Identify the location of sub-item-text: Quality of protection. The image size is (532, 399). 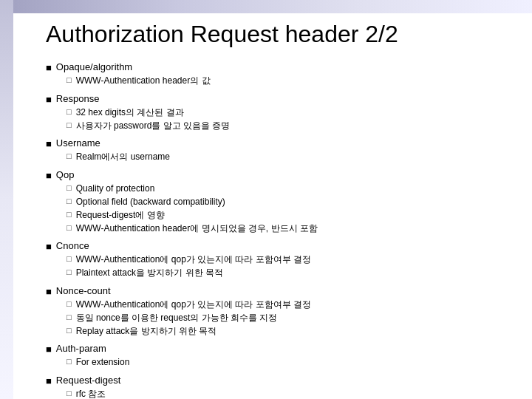
(115, 189).